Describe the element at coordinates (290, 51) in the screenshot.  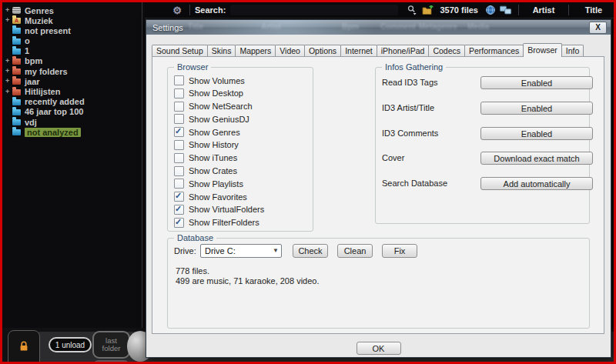
I see `tab-video: Video` at that location.